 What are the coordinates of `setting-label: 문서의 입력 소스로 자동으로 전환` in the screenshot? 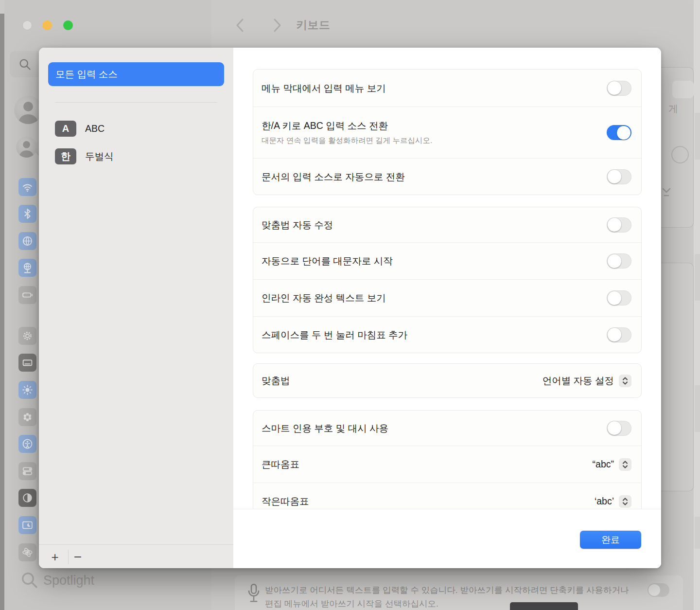 It's located at (434, 177).